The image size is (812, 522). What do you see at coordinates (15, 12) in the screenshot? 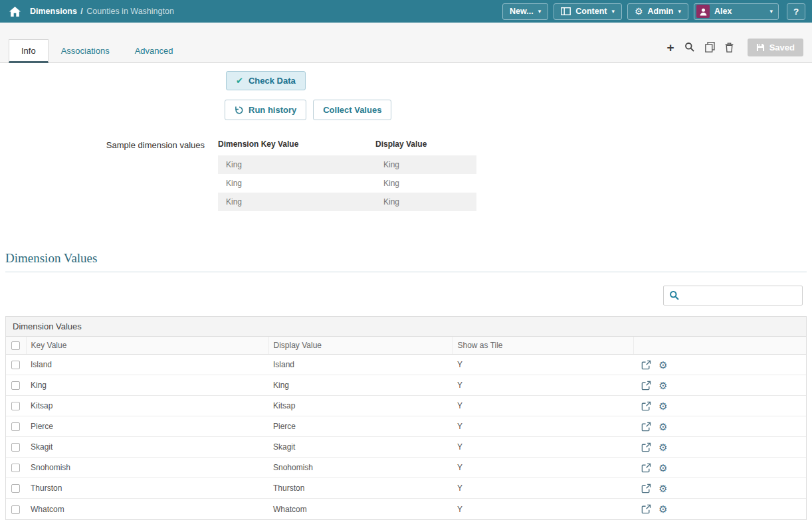
I see `home-icon` at bounding box center [15, 12].